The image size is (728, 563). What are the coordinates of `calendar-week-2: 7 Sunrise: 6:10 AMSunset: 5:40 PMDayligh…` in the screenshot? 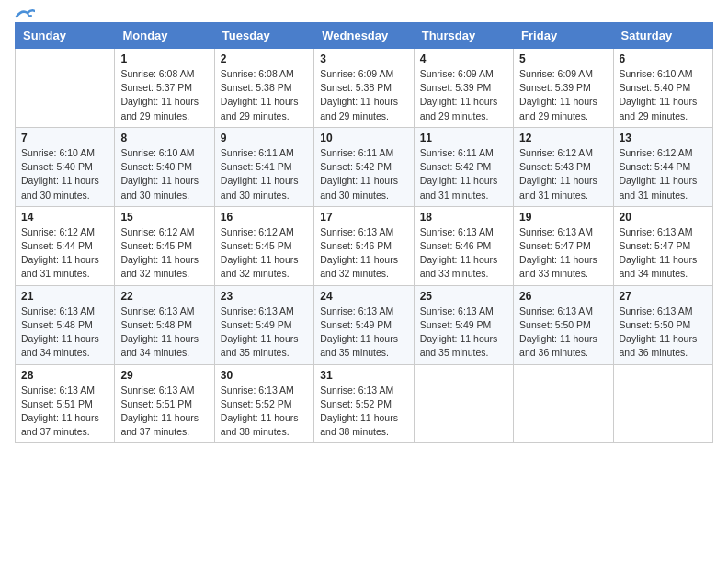 It's located at (364, 167).